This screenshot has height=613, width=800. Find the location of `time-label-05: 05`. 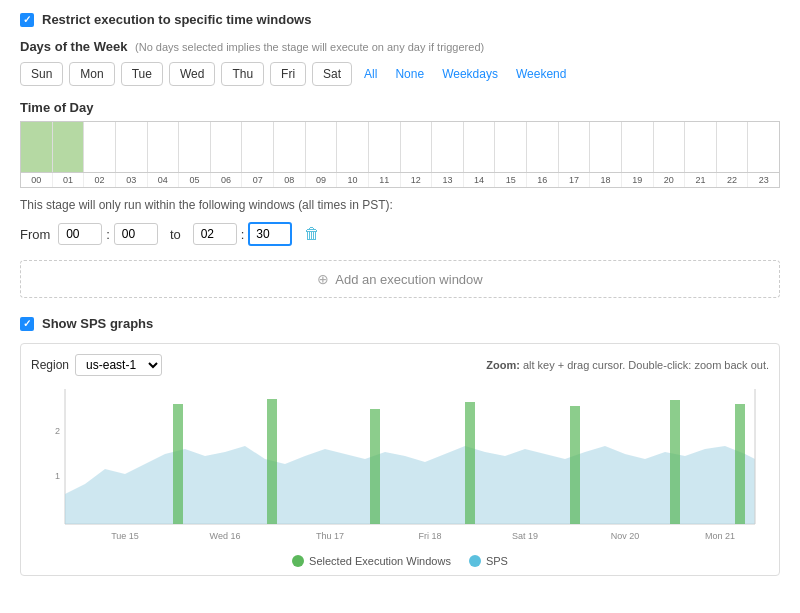

time-label-05: 05 is located at coordinates (195, 180).